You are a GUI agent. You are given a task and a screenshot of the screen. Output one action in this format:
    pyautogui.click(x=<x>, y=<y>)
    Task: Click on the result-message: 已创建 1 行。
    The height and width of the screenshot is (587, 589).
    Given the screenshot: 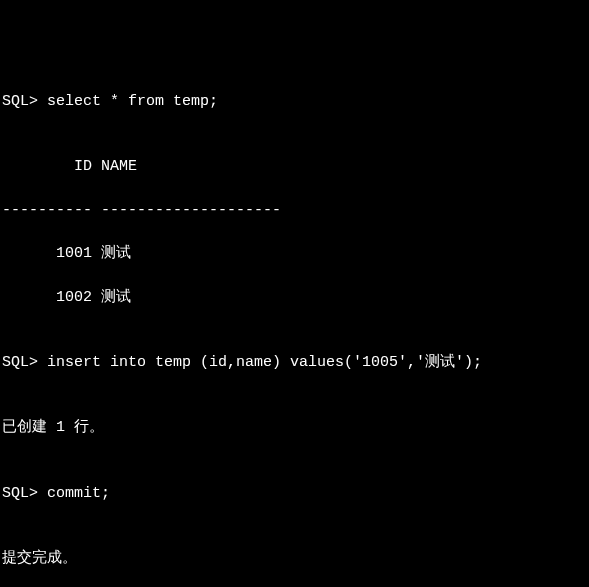 What is the action you would take?
    pyautogui.click(x=294, y=428)
    